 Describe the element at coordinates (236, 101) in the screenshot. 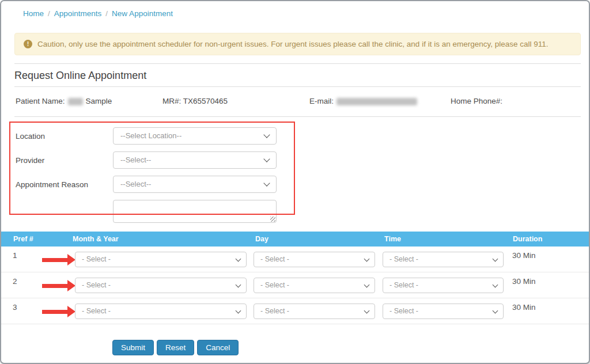

I see `mr-number-field: MR#: TX65570465` at that location.